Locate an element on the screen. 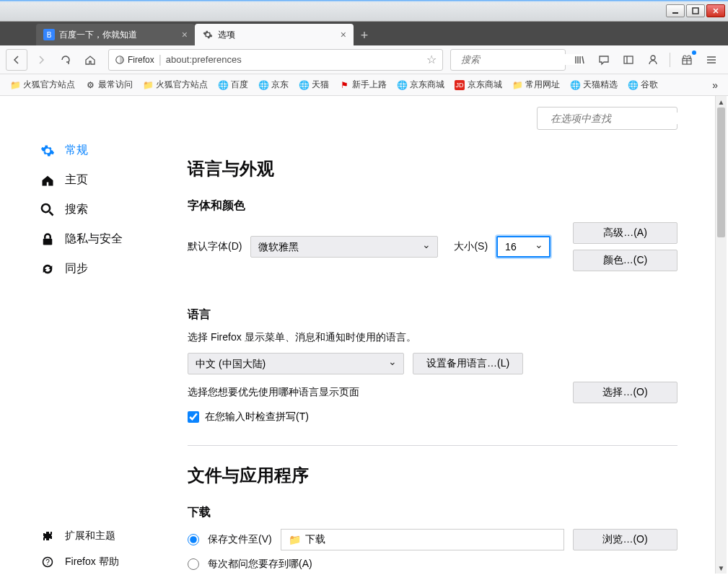 The height and width of the screenshot is (575, 728). close-icon is located at coordinates (716, 11).